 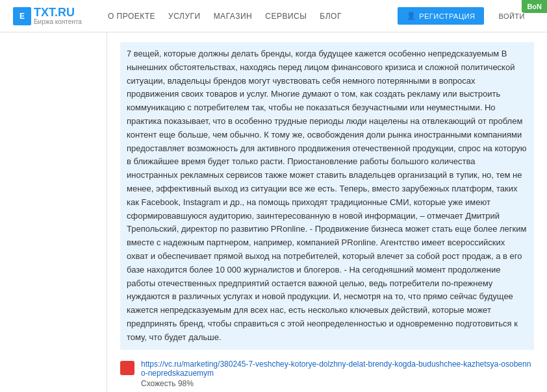 I want to click on source-link-1: https://vc.ru/marketing/380245-7-veshche…, so click(x=338, y=369).